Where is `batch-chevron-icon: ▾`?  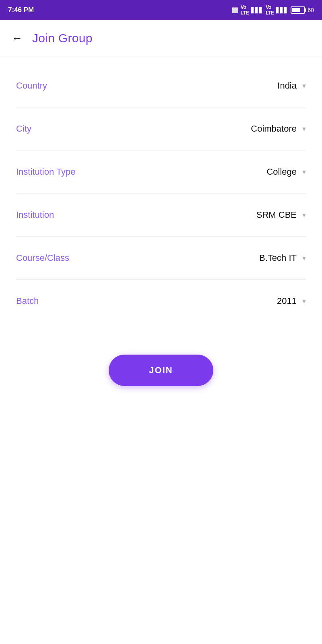
batch-chevron-icon: ▾ is located at coordinates (304, 301).